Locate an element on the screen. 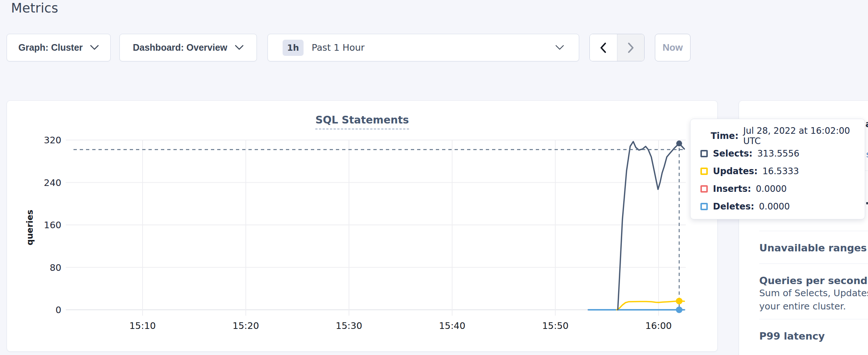  hover-point-selects is located at coordinates (679, 143).